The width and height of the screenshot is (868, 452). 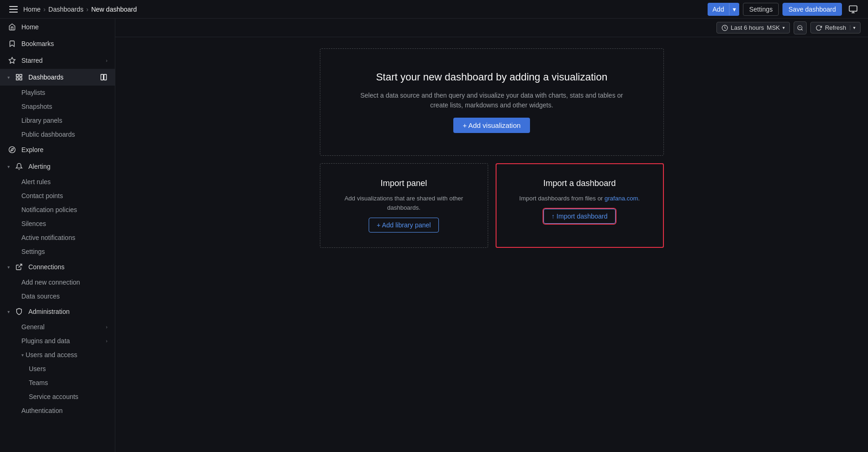 What do you see at coordinates (853, 9) in the screenshot?
I see `monitor-icon` at bounding box center [853, 9].